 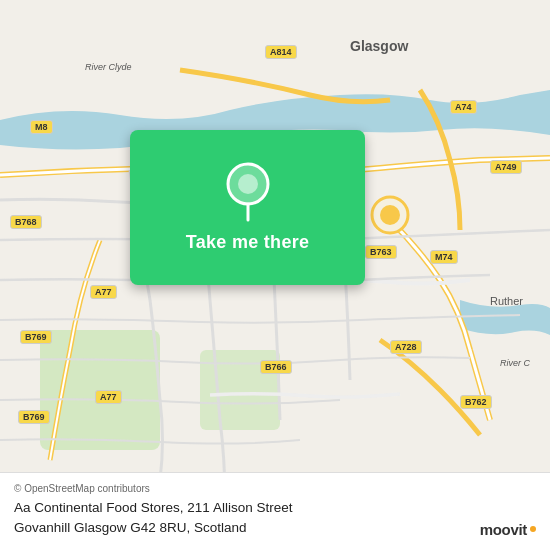 I want to click on take-me-there-button: Take me there, so click(x=248, y=242).